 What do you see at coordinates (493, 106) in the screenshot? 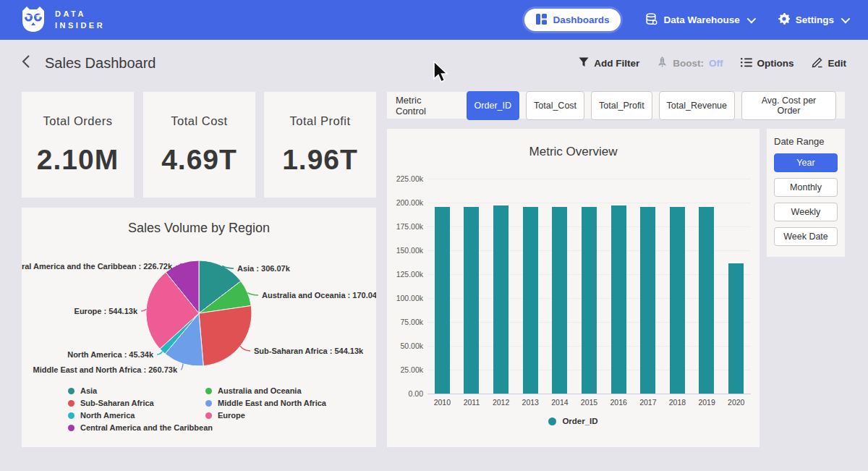
I see `metric-option-order-id: Order_ID` at bounding box center [493, 106].